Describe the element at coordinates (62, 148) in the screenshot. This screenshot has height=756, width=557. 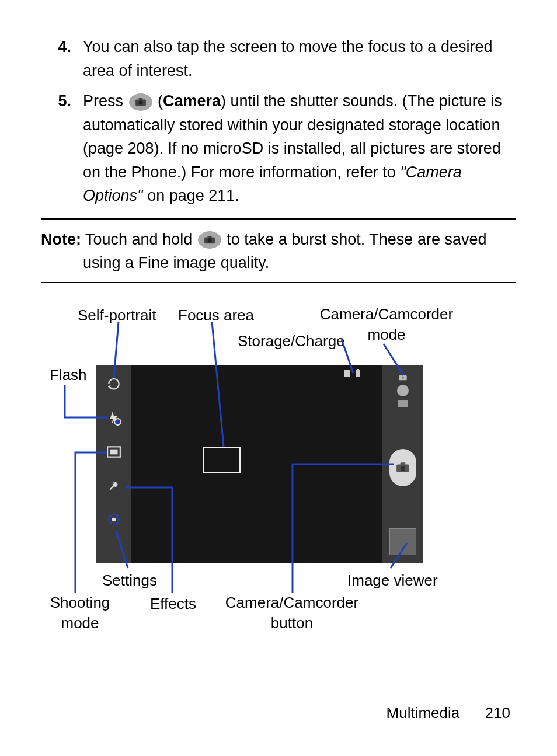
I see `step-5-number: 5.` at that location.